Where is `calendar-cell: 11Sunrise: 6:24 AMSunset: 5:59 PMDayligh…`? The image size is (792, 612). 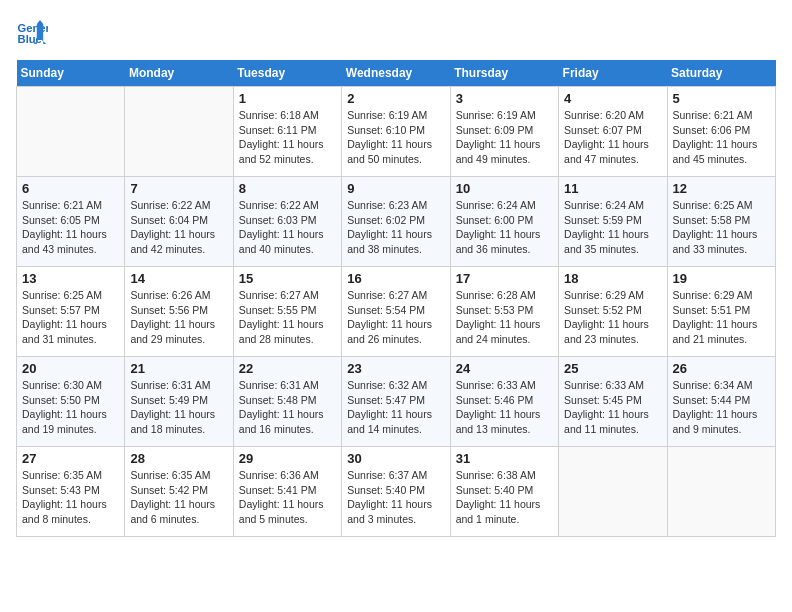
calendar-cell: 11Sunrise: 6:24 AMSunset: 5:59 PMDayligh… is located at coordinates (613, 222).